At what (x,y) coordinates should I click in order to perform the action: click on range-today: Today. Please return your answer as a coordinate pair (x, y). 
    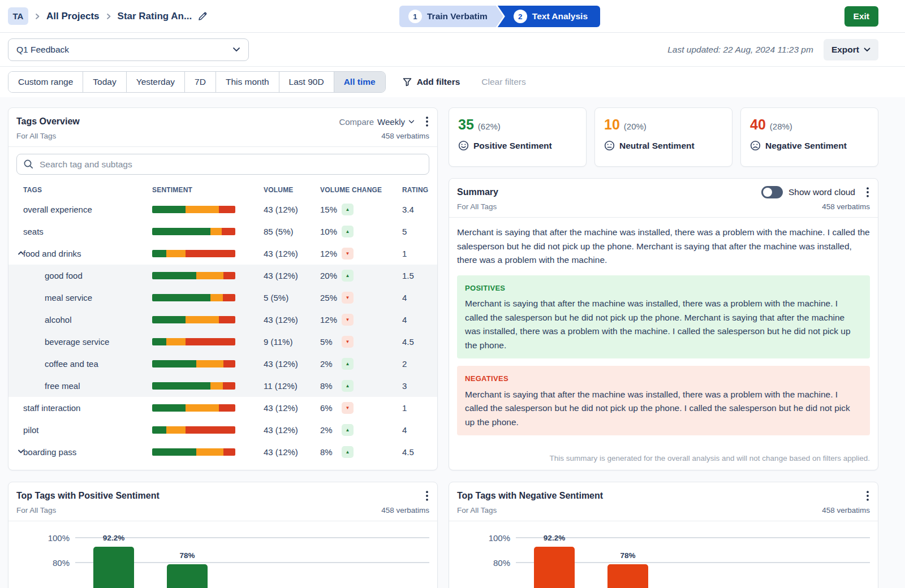
    Looking at the image, I should click on (104, 82).